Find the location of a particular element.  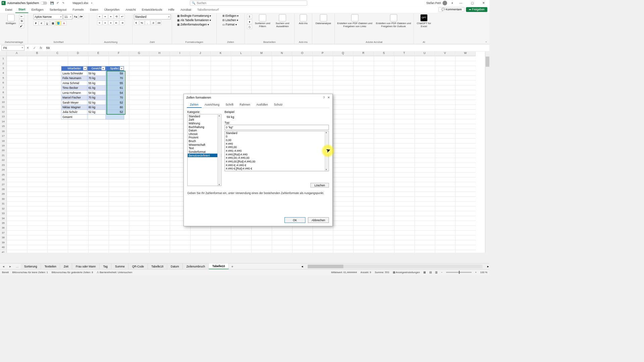

category-item: Sonderformat is located at coordinates (204, 152).